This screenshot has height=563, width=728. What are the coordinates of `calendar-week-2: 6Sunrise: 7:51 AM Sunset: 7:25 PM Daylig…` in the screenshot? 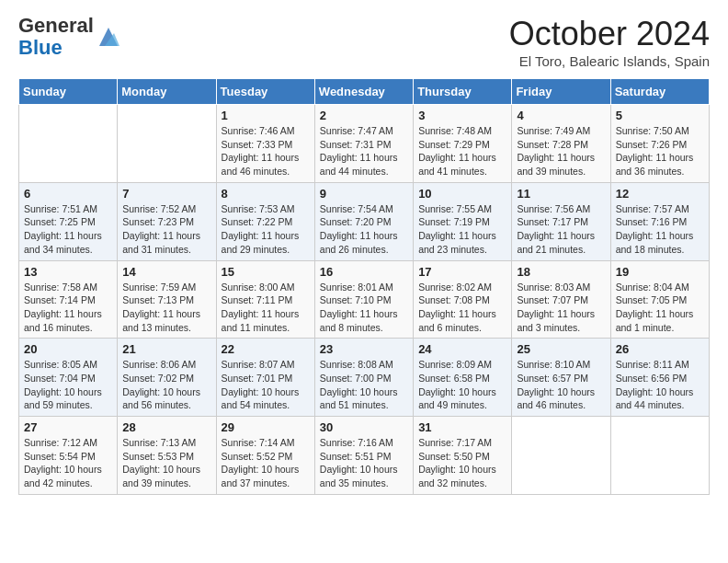 It's located at (364, 221).